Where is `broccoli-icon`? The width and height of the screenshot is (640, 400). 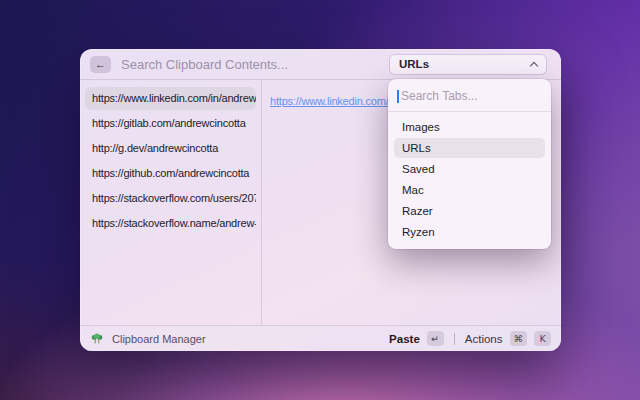 broccoli-icon is located at coordinates (97, 339).